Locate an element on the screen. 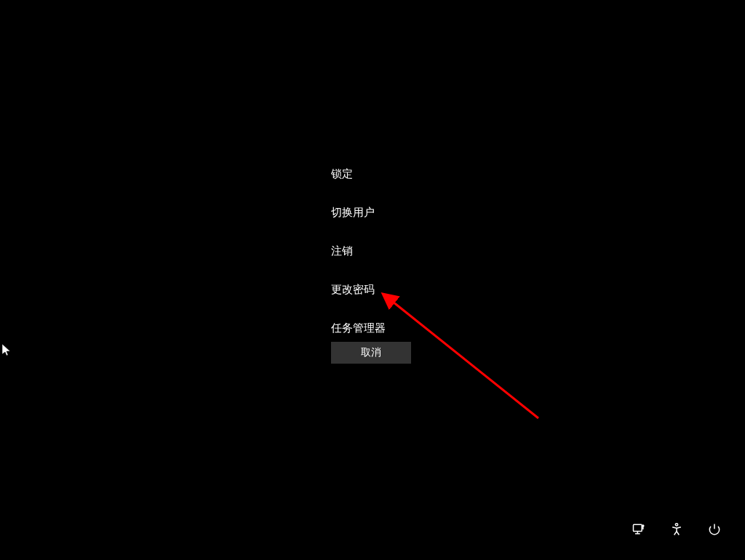 The height and width of the screenshot is (560, 745). menu-item-sign-out: 注销 is located at coordinates (358, 252).